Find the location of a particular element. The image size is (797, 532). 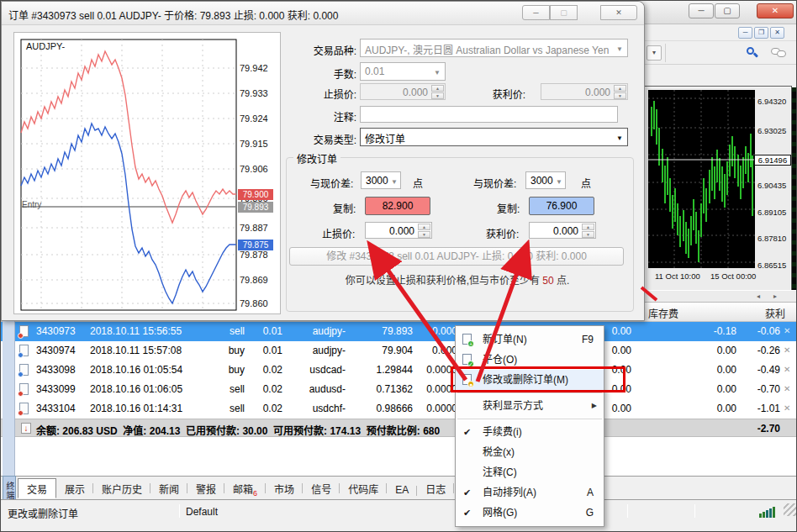

dialog-close-button: ✕ is located at coordinates (619, 13).